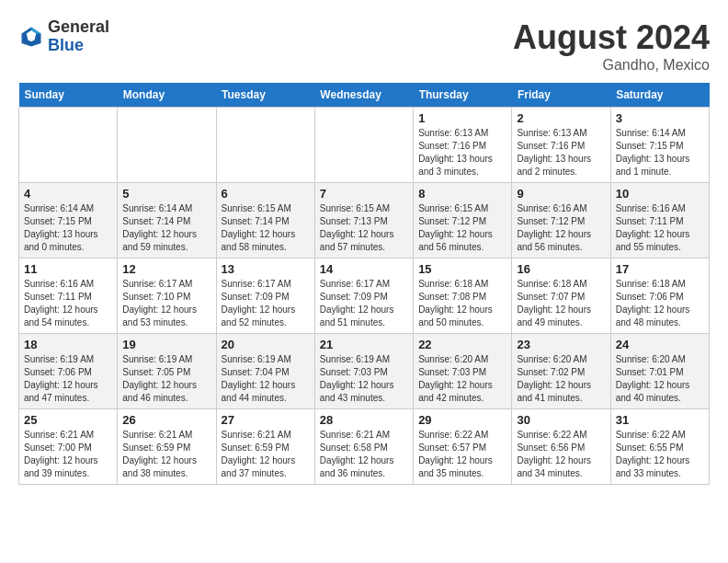  What do you see at coordinates (79, 28) in the screenshot?
I see `logo-general: General` at bounding box center [79, 28].